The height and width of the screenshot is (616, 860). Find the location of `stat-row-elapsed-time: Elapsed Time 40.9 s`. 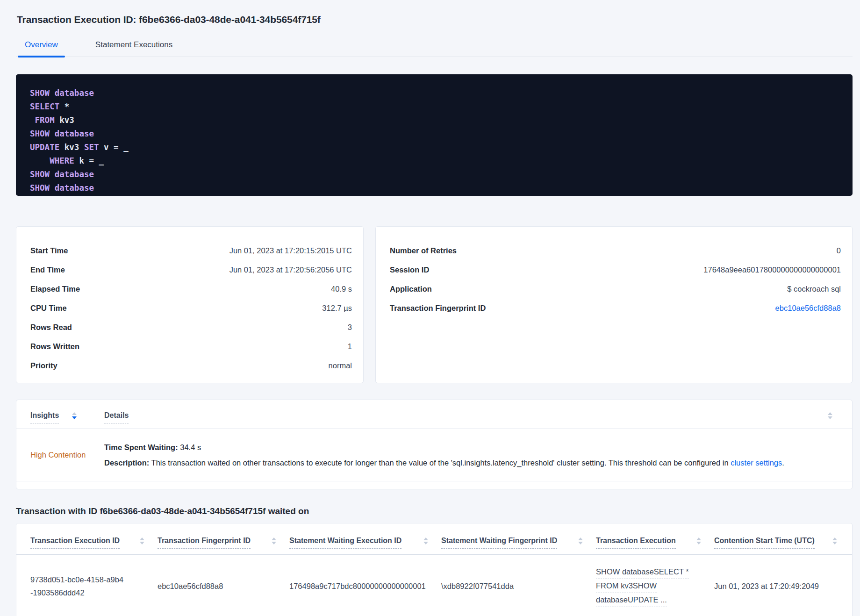

stat-row-elapsed-time: Elapsed Time 40.9 s is located at coordinates (191, 289).